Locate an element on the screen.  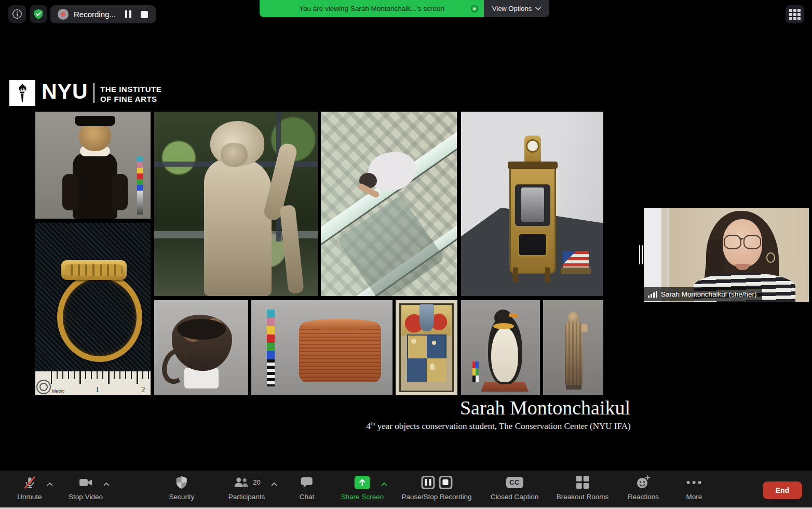
metric-ruler: Metric 1 2 is located at coordinates (93, 383).